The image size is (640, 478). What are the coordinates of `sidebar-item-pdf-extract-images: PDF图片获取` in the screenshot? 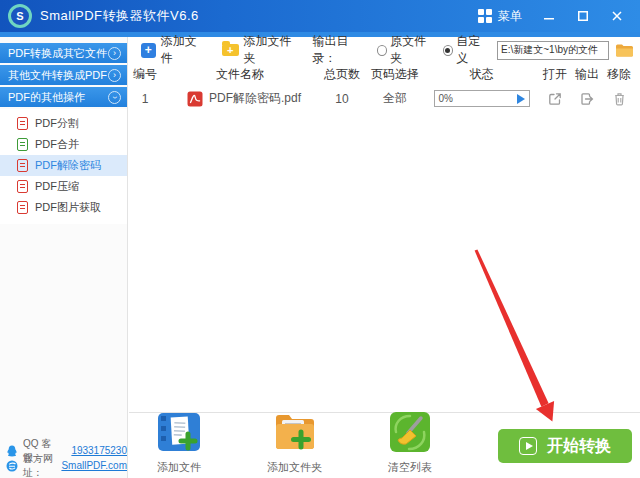 It's located at (64, 208).